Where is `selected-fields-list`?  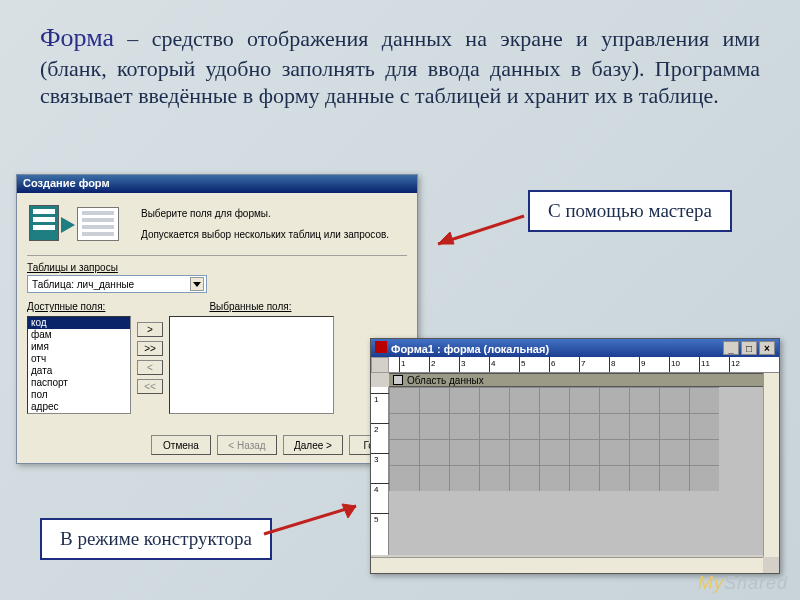 selected-fields-list is located at coordinates (252, 365).